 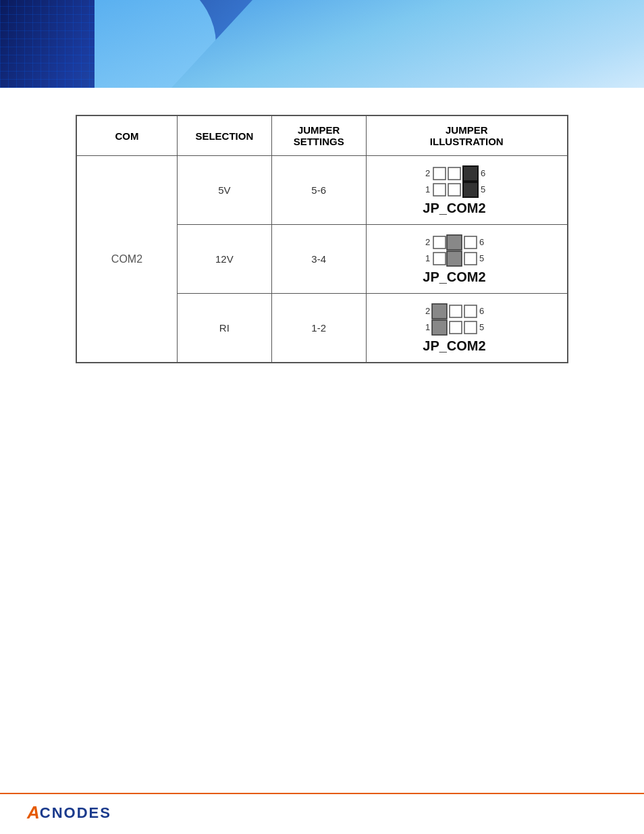 What do you see at coordinates (224, 190) in the screenshot?
I see `selection-5v: 5V` at bounding box center [224, 190].